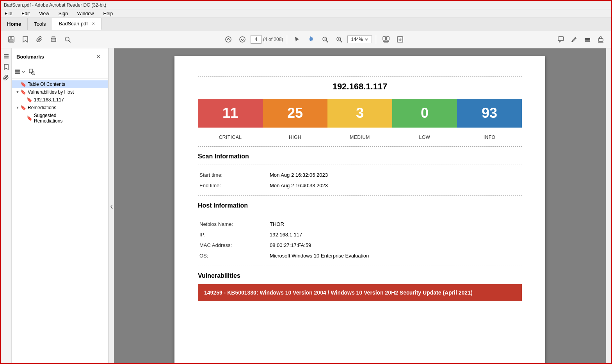 This screenshot has height=364, width=612. Describe the element at coordinates (26, 14) in the screenshot. I see `menu-edit: Edit` at that location.